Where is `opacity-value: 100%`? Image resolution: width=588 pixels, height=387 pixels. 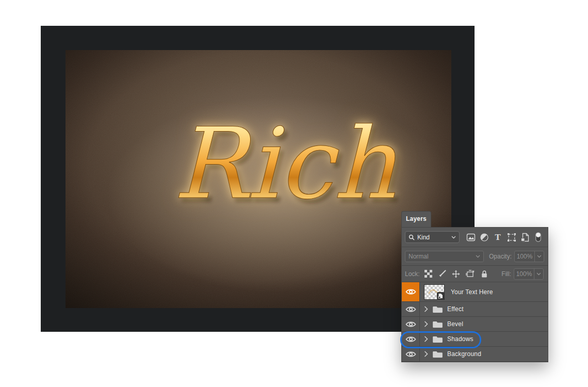 opacity-value: 100% is located at coordinates (525, 256).